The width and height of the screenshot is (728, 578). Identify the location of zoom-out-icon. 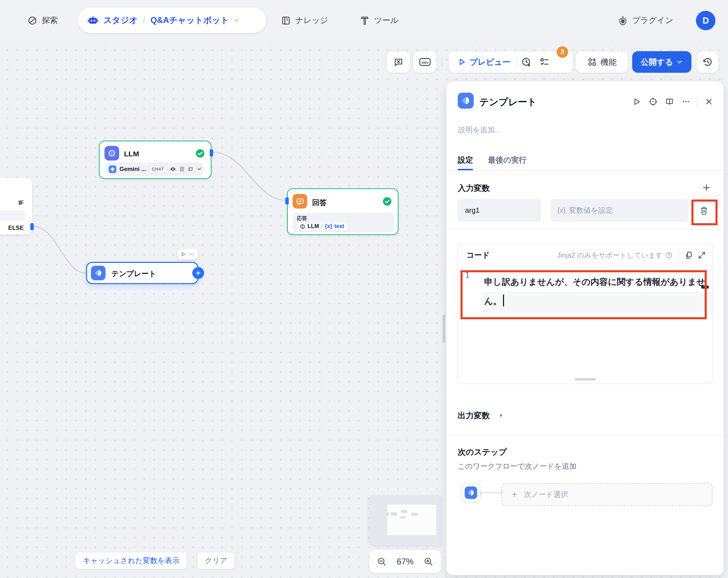
(382, 562).